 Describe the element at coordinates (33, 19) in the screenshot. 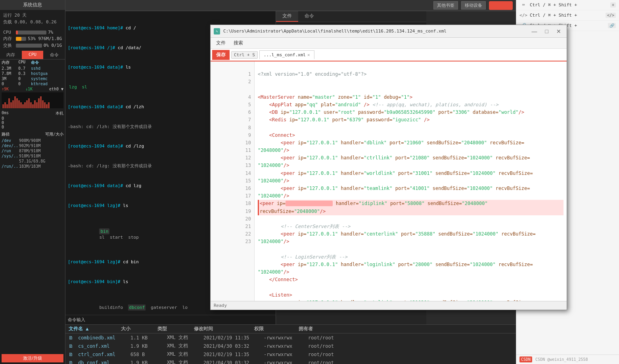

I see `sidebar-uptime: 运行 20 天 负载 0.00, 0.08, 0.26` at that location.